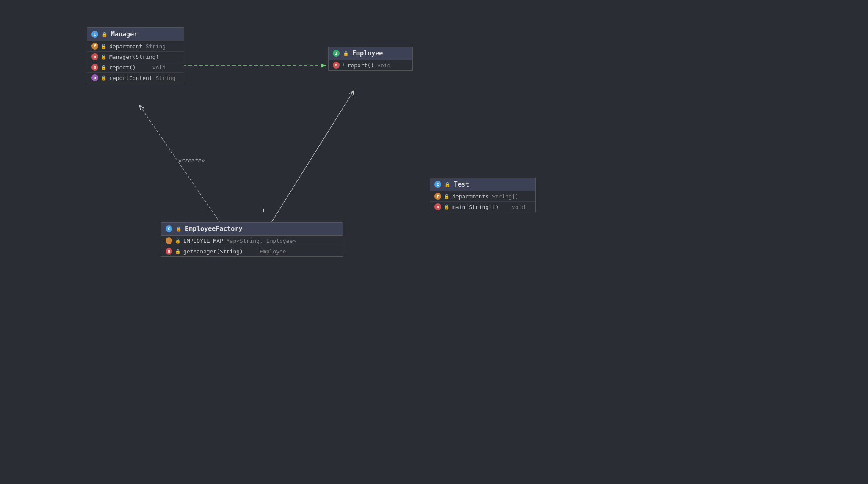  What do you see at coordinates (336, 53) in the screenshot?
I see `employee-class-icon: I` at bounding box center [336, 53].